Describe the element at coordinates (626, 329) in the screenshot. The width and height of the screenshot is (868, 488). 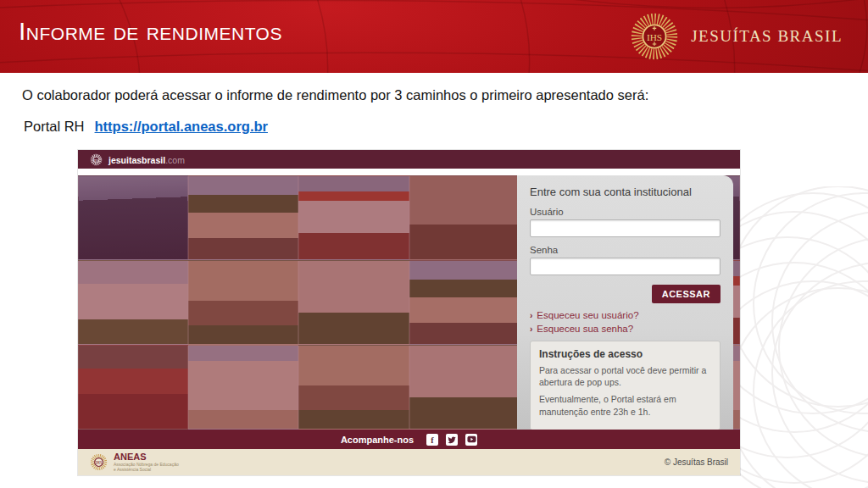
I see `forgot-password-link: › Esqueceu sua senha?` at that location.